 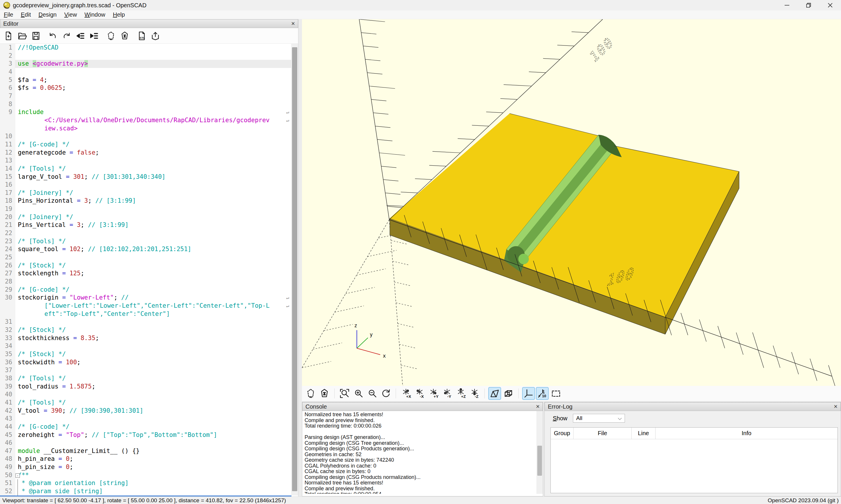 I want to click on vp-render-button, so click(x=324, y=393).